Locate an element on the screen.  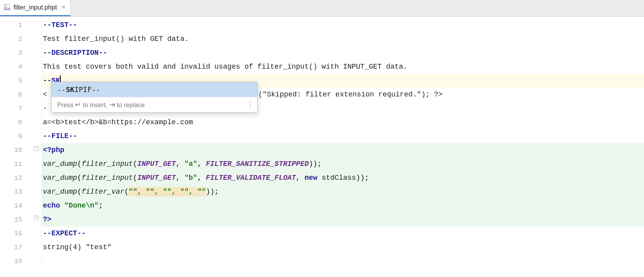
line-number: 4 is located at coordinates (16, 67).